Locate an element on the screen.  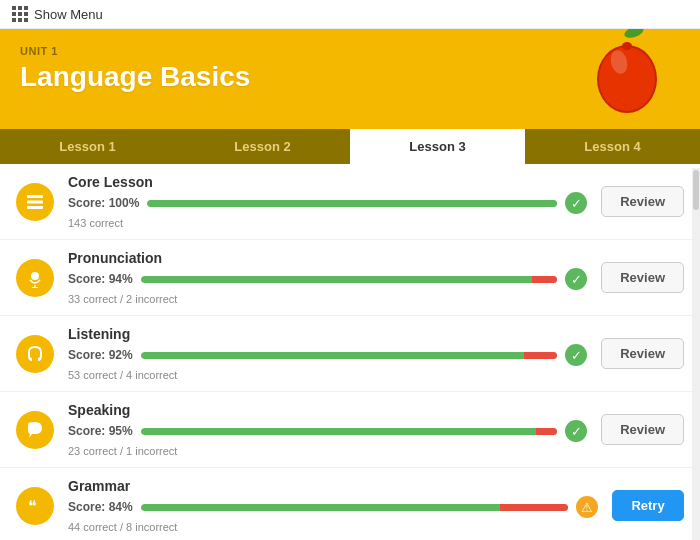
listening-progress-red is located at coordinates (540, 356).